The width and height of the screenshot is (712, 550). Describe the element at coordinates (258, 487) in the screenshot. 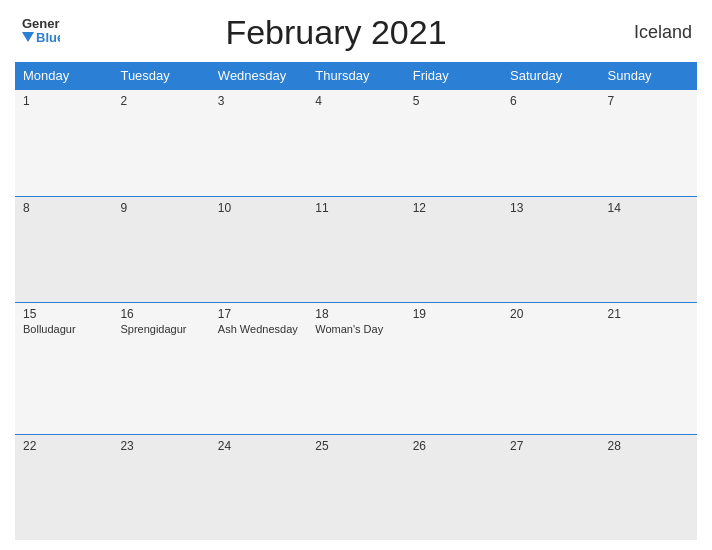

I see `day-cell-24: 24` at that location.